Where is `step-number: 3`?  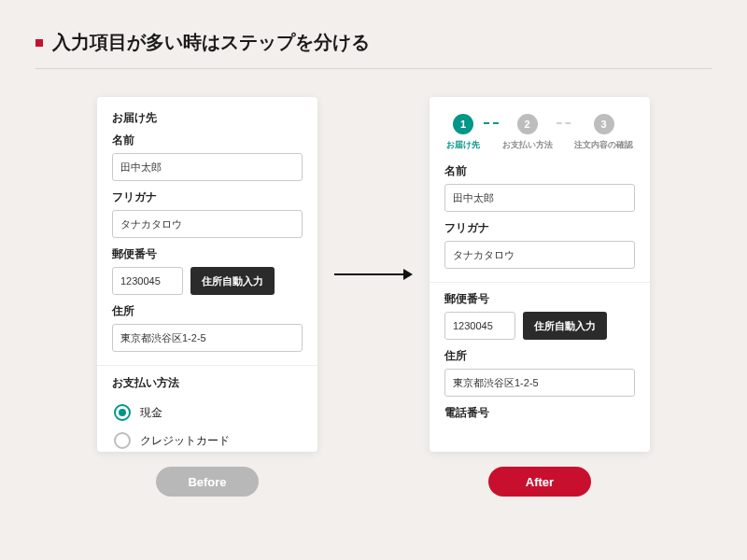 step-number: 3 is located at coordinates (604, 124).